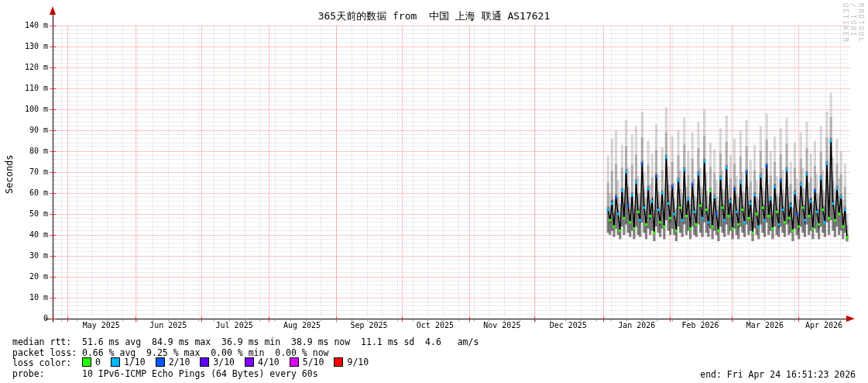 Image resolution: width=868 pixels, height=383 pixels. I want to click on probe-info: probe: 10 IPv6-ICMP Echo Pings (64 Bytes…, so click(166, 374).